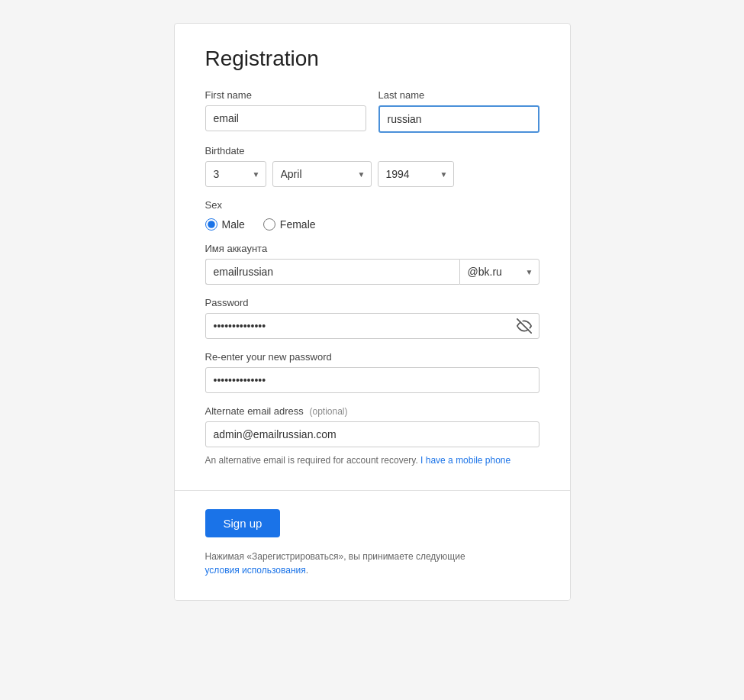 Image resolution: width=744 pixels, height=700 pixels. Describe the element at coordinates (416, 174) in the screenshot. I see `year-select-wrapper: 1990199119921993 1994199519961997 199819…` at that location.